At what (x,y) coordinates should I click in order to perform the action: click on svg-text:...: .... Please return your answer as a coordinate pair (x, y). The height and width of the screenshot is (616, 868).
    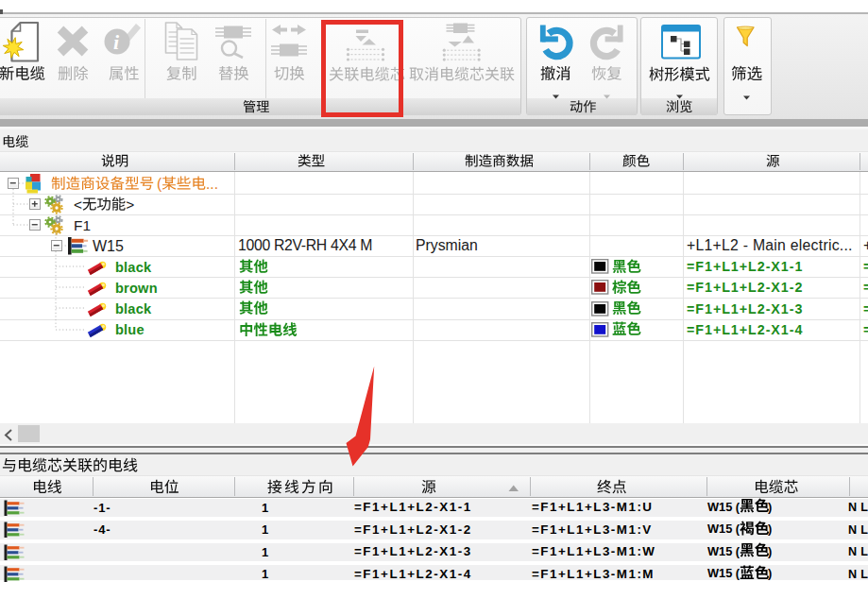
    Looking at the image, I should click on (212, 183).